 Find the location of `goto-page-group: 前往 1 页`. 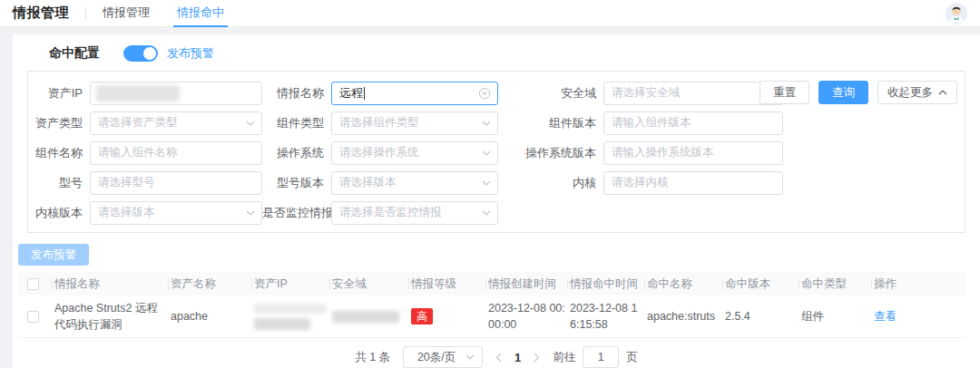

goto-page-group: 前往 1 页 is located at coordinates (595, 357).